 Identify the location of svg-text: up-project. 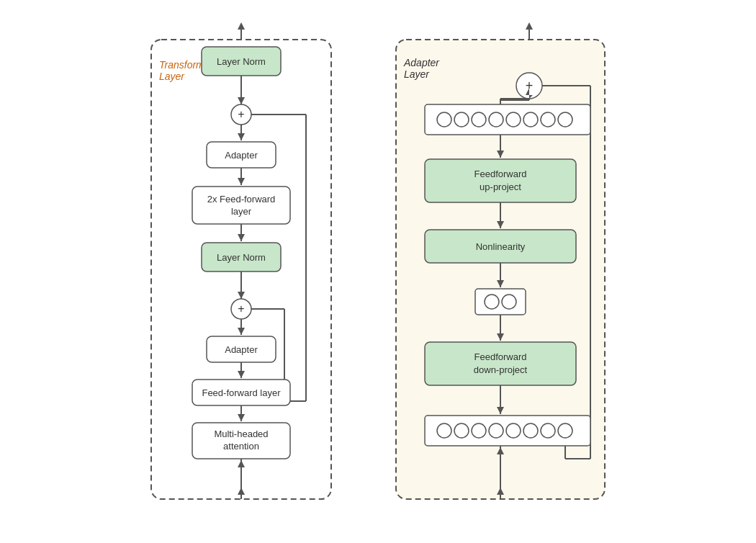
(500, 187).